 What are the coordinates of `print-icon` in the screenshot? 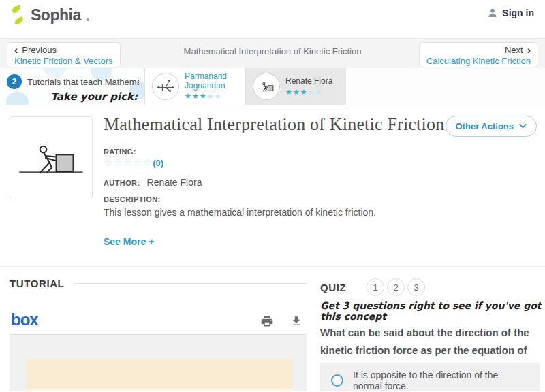 It's located at (267, 321).